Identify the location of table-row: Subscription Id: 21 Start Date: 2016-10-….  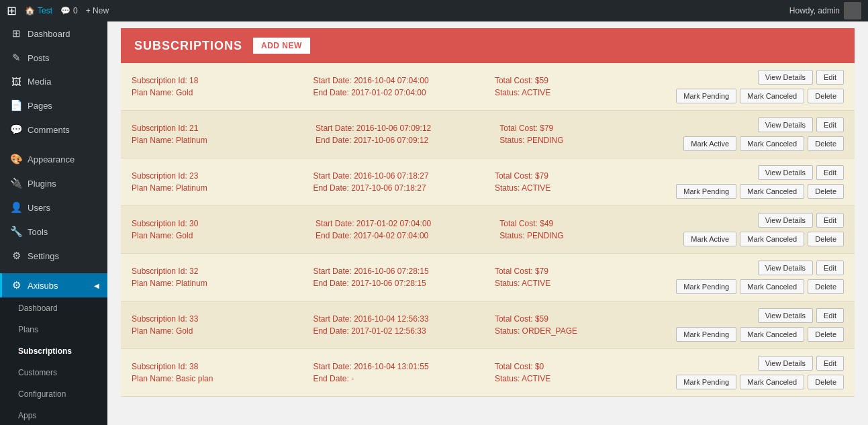
(487, 134).